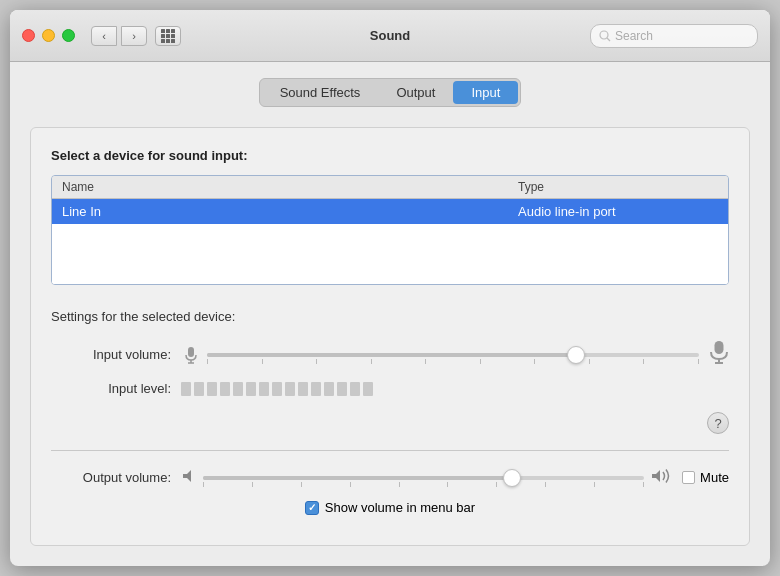 The image size is (780, 576). Describe the element at coordinates (111, 354) in the screenshot. I see `input-volume-label: Input volume:` at that location.